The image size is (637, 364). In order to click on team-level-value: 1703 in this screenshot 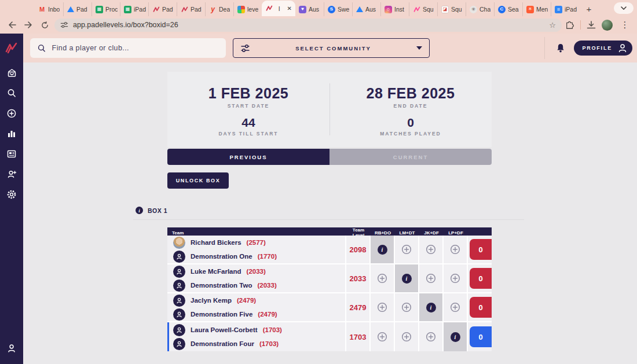, I will do `click(358, 337)`.